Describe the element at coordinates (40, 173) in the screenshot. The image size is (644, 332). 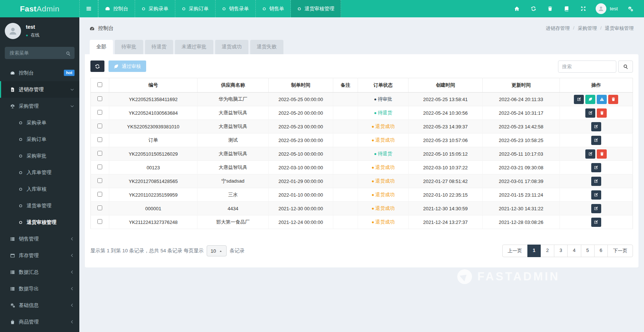
I see `sidebar-item: 入库单管理` at that location.